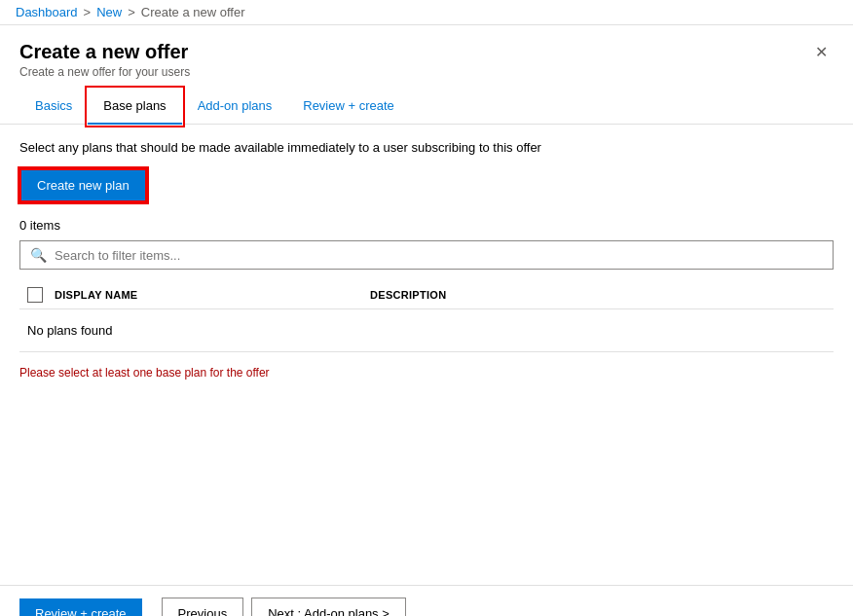 The image size is (853, 616). What do you see at coordinates (105, 60) in the screenshot?
I see `panel-title-group: Create a new offer Create a new offer fo…` at bounding box center [105, 60].